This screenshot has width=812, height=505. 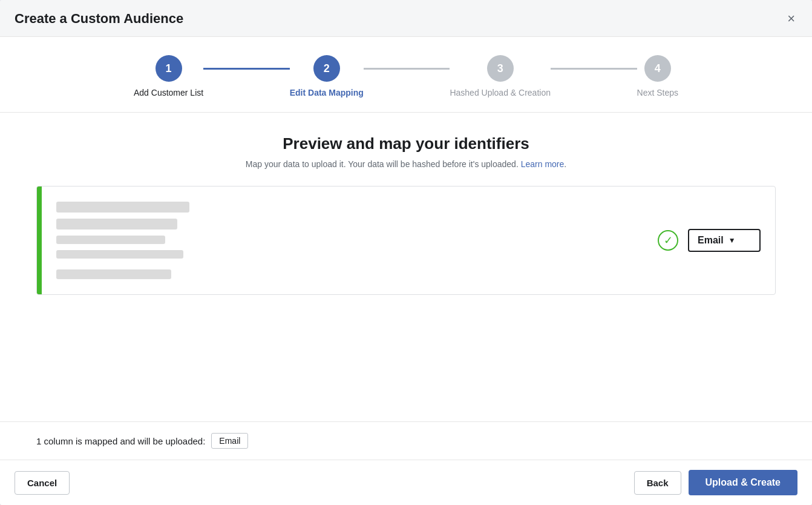 I want to click on modal-title: Create a Custom Audience, so click(x=99, y=19).